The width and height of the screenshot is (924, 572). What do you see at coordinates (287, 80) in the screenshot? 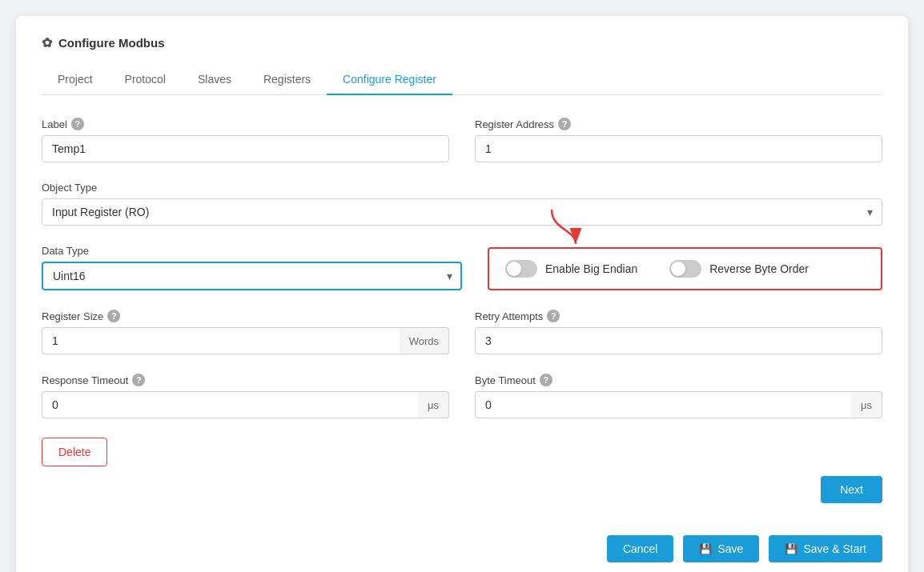
I see `tab-registers: Registers` at bounding box center [287, 80].